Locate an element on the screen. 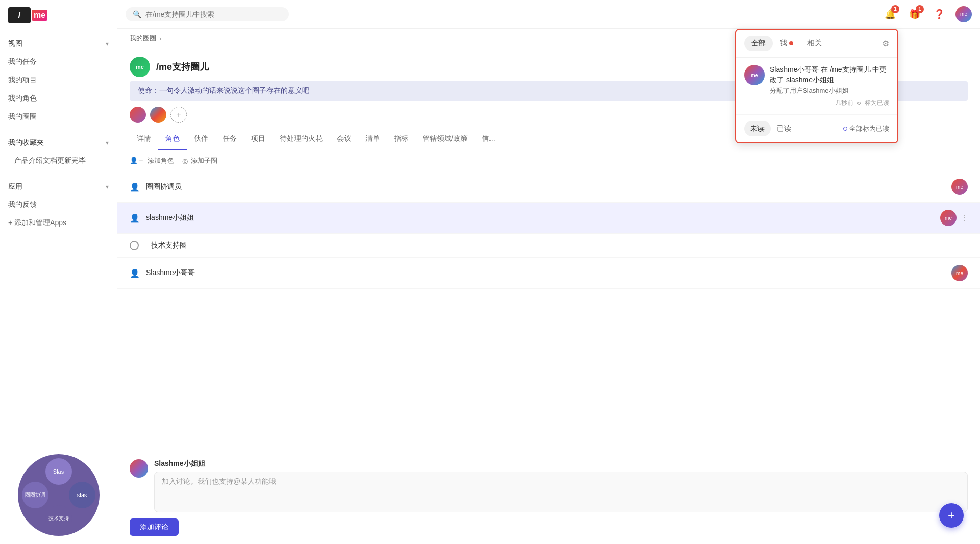 This screenshot has width=980, height=544. tab-details: 详情 is located at coordinates (144, 139).